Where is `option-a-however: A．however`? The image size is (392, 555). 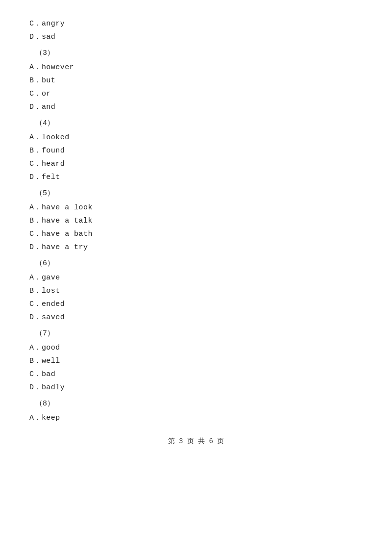 option-a-however: A．however is located at coordinates (196, 67).